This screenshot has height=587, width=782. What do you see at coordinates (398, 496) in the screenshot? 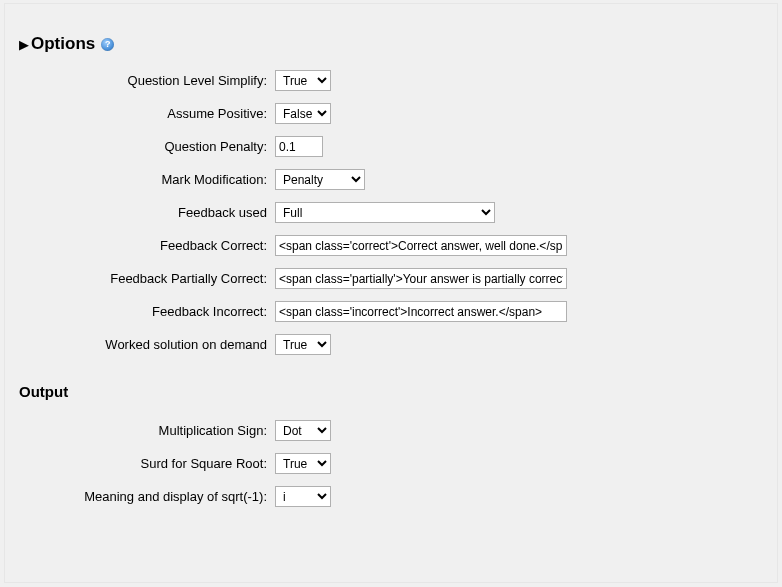
I see `row-sqrt-neg1: Meaning and display of sqrt(-1): i` at bounding box center [398, 496].